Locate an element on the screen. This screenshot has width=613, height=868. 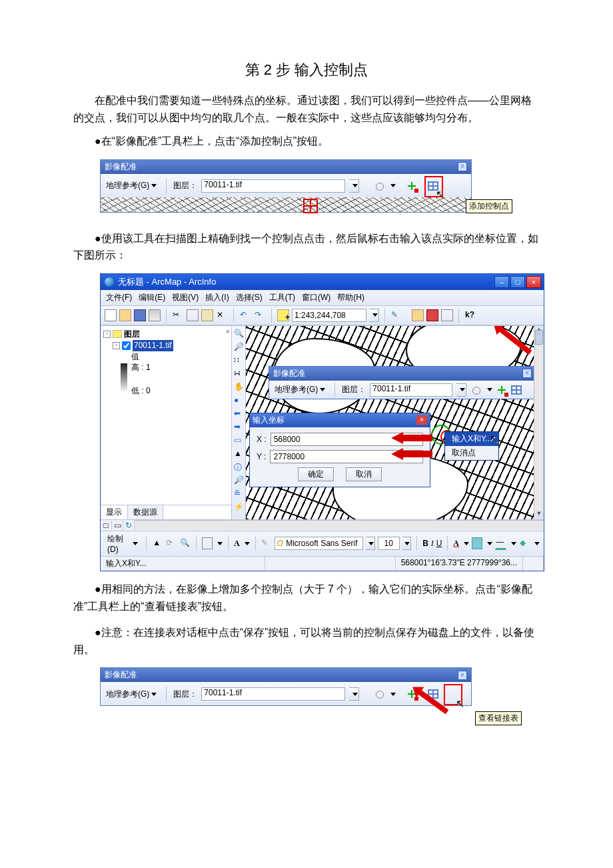
fixed-zoom-in-icon: ∷ is located at coordinates (239, 360).